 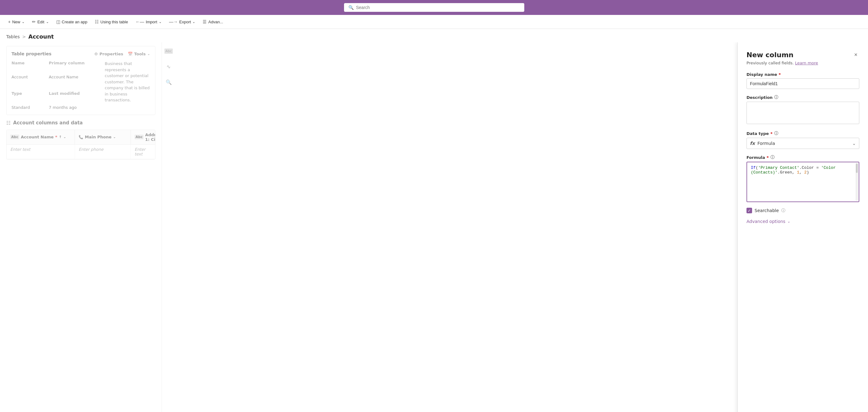 I want to click on side-icon-share: ∿, so click(x=169, y=67).